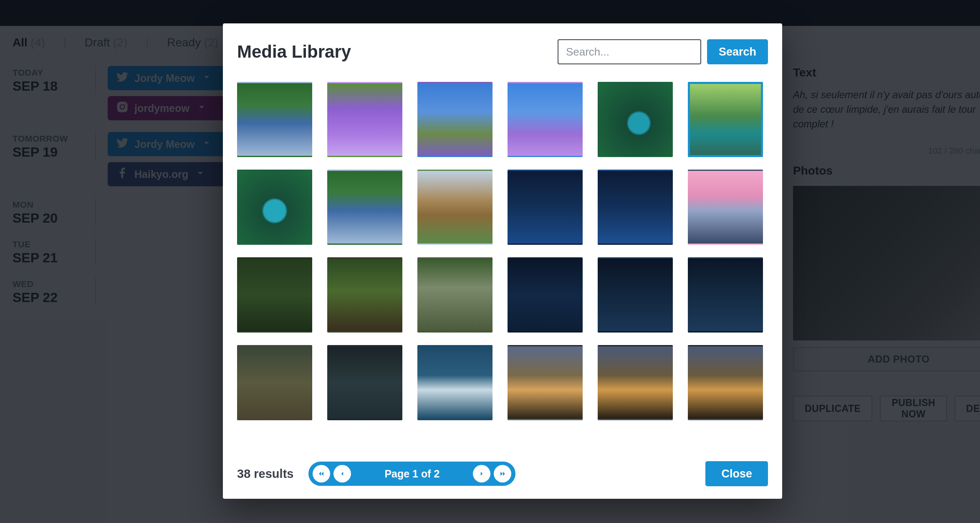  What do you see at coordinates (265, 474) in the screenshot?
I see `results-count: 38 results` at bounding box center [265, 474].